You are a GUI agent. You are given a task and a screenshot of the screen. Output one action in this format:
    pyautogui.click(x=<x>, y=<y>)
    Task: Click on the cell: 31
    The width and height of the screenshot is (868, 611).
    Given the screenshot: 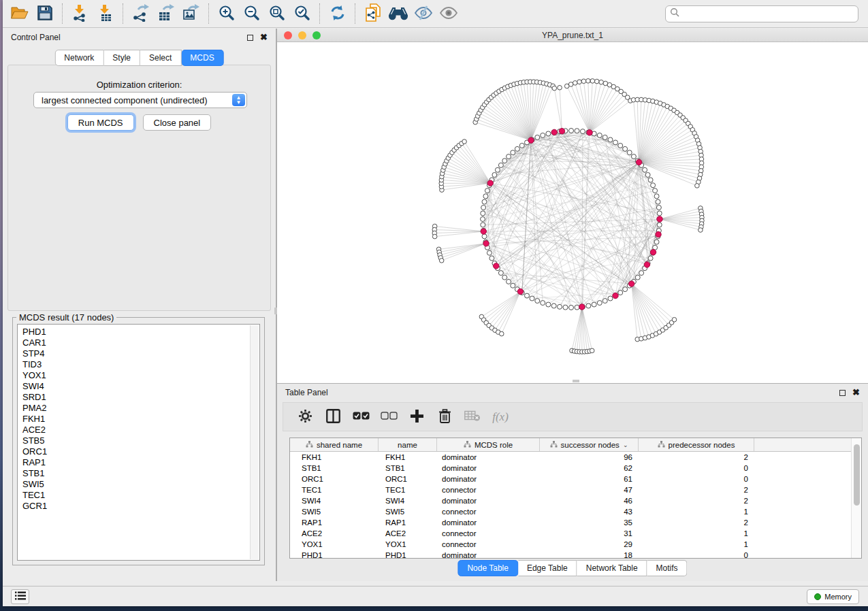 What is the action you would take?
    pyautogui.click(x=590, y=533)
    